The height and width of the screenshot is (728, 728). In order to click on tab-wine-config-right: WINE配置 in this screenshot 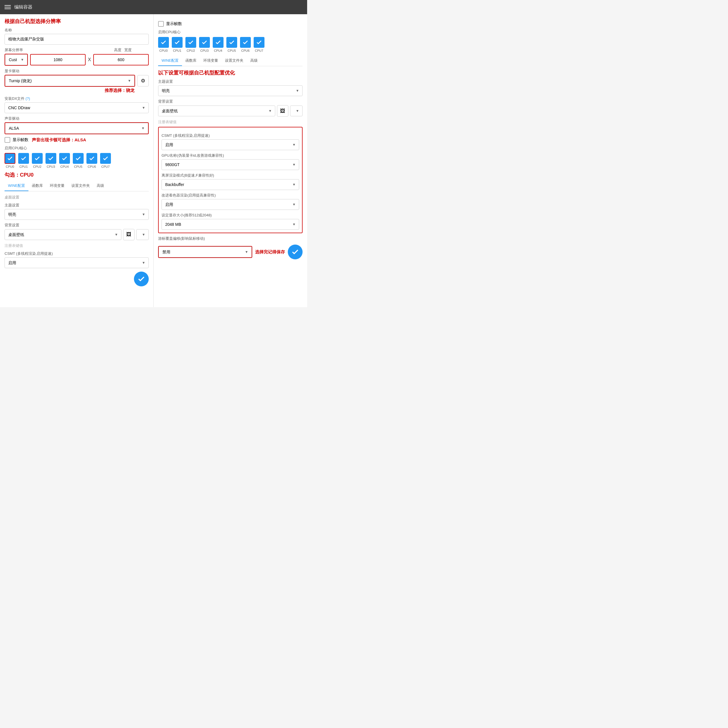, I will do `click(170, 61)`.